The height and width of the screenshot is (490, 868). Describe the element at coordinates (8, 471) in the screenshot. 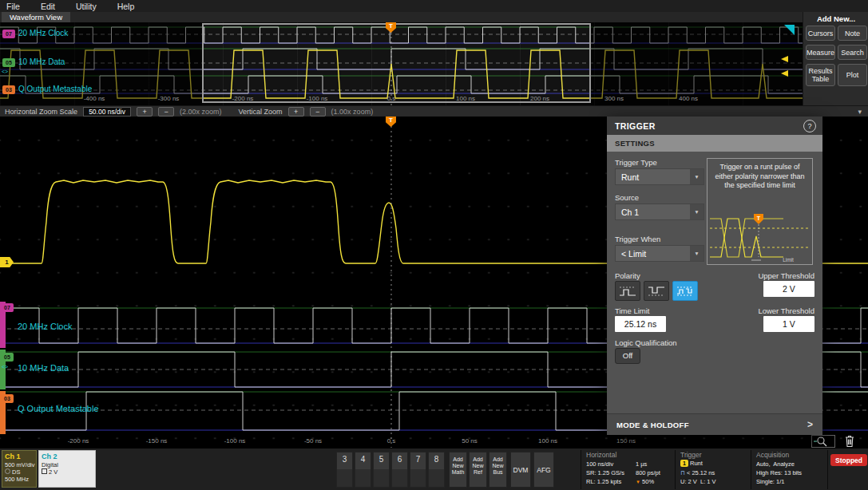

I see `probe-icon` at that location.